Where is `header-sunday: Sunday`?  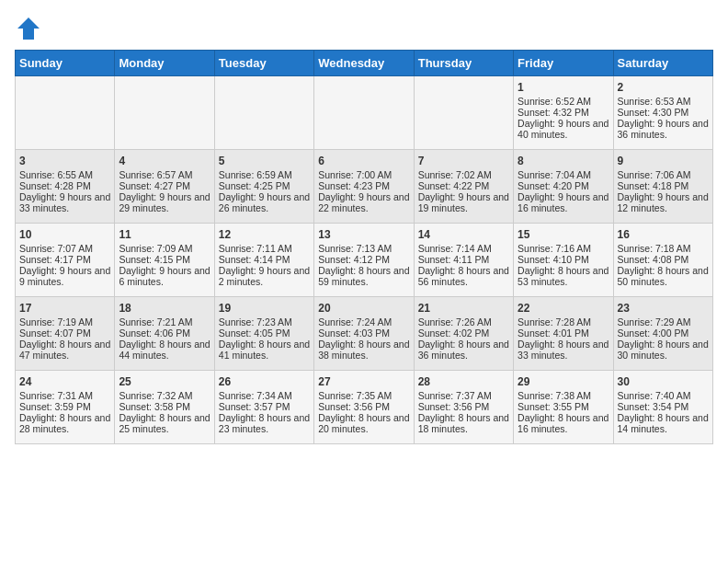 header-sunday: Sunday is located at coordinates (65, 63).